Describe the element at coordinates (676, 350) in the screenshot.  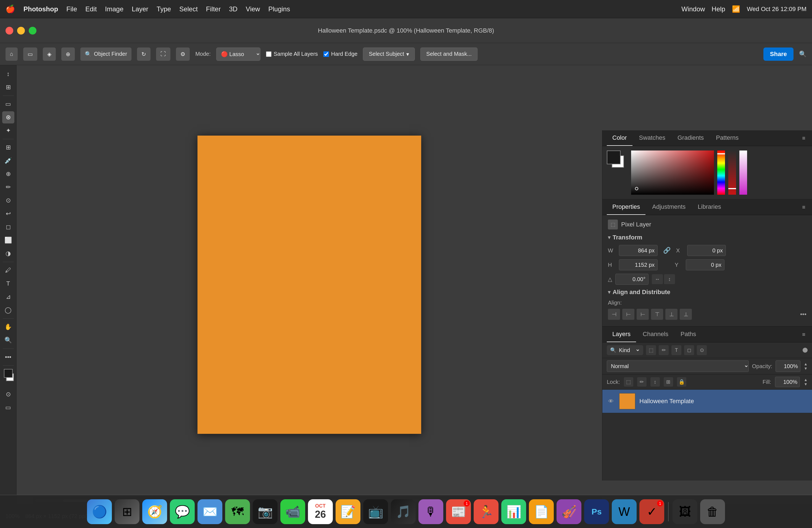
I see `layer-filter-type: T` at that location.